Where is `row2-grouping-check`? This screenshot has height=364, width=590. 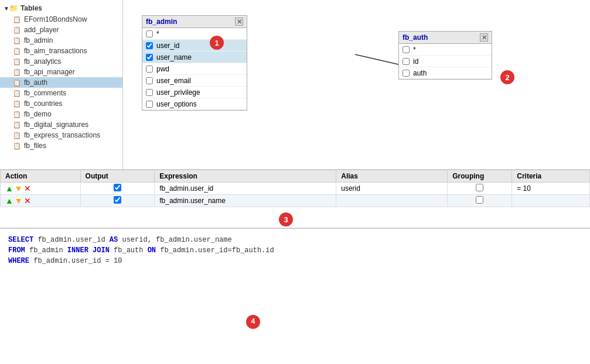 row2-grouping-check is located at coordinates (479, 200).